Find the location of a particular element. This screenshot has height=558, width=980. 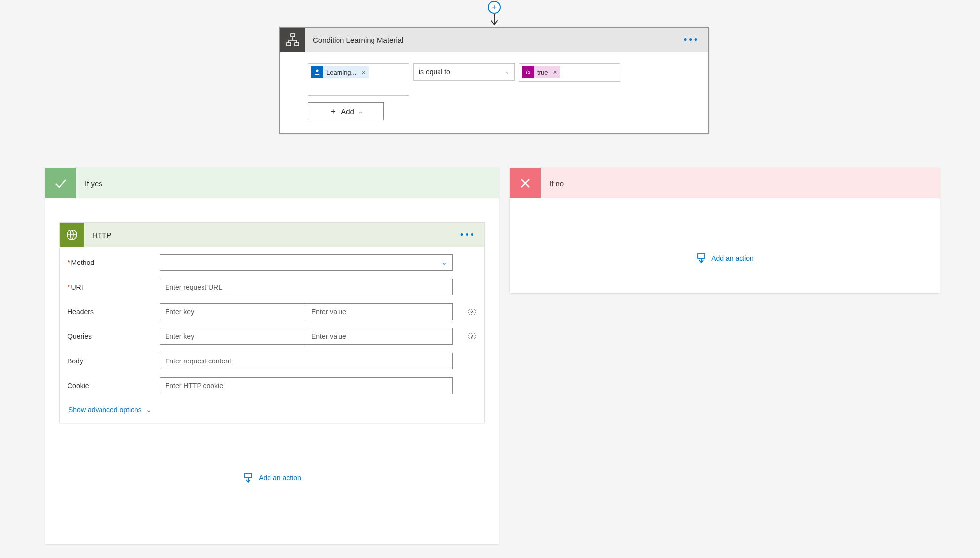

headers-value-input is located at coordinates (379, 312).